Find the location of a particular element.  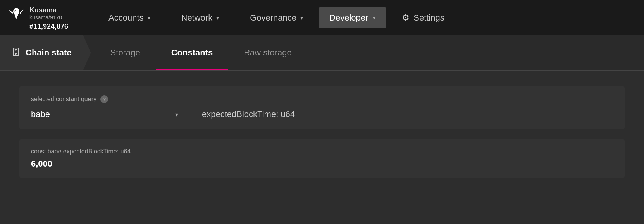

network-dropdown-arrow: ▾ is located at coordinates (218, 18).